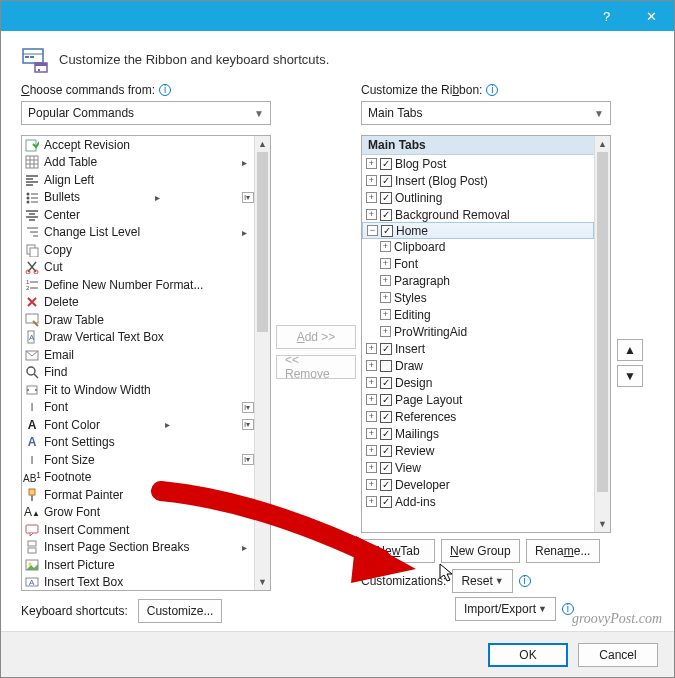 This screenshot has height=678, width=675. I want to click on command-item: Add Table▸, so click(138, 163).